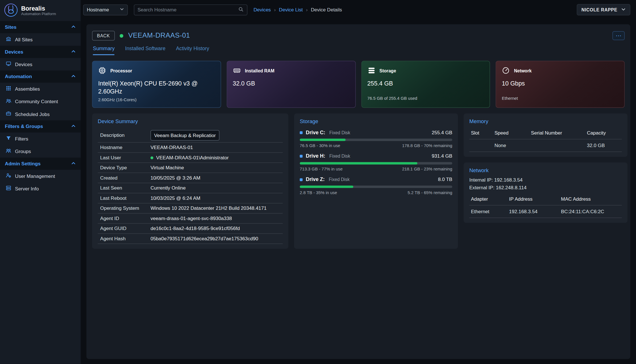 This screenshot has width=636, height=364. What do you see at coordinates (190, 209) in the screenshot?
I see `summary-row-operating-system: Operating System Windows 10 2022 Datacen…` at bounding box center [190, 209].